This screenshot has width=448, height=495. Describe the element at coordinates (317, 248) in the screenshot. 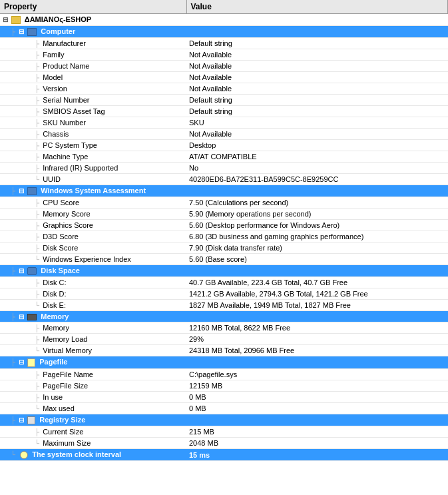

I see `value-cell: 7.90 (Disk data transfer rate)` at that location.